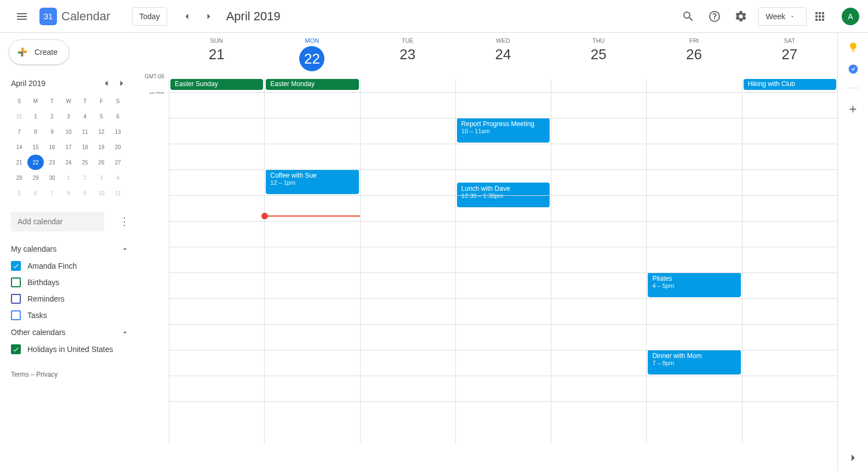 This screenshot has height=471, width=868. What do you see at coordinates (694, 285) in the screenshot?
I see `calendar-event: Pilates4 – 5pm` at bounding box center [694, 285].